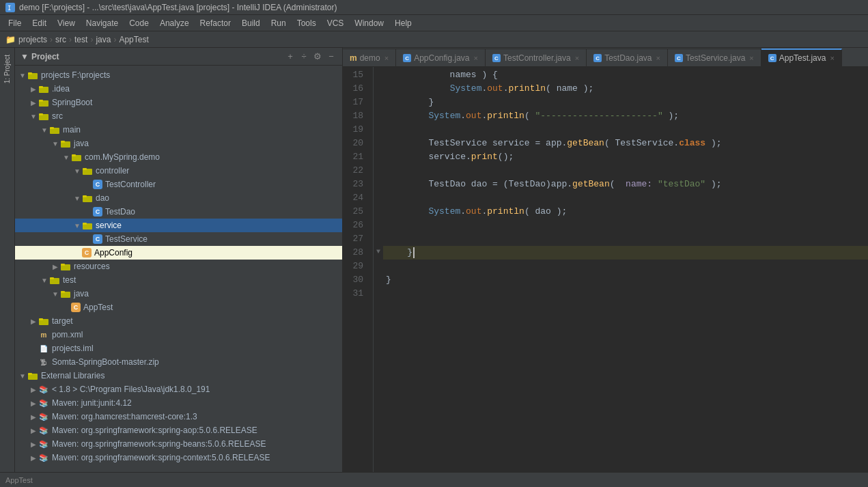 This screenshot has width=868, height=487. Describe the element at coordinates (113, 253) in the screenshot. I see `tree-node-label: AppConfig` at that location.